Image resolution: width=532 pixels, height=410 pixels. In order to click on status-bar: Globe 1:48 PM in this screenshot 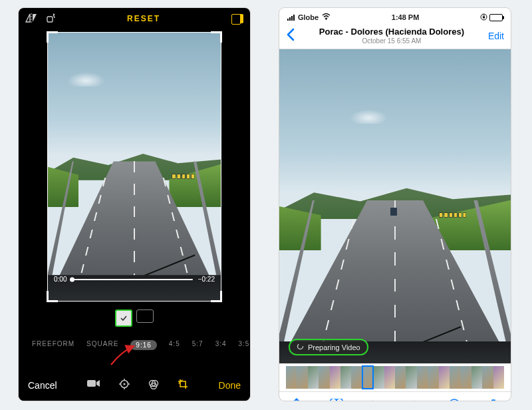, I will do `click(395, 16)`.